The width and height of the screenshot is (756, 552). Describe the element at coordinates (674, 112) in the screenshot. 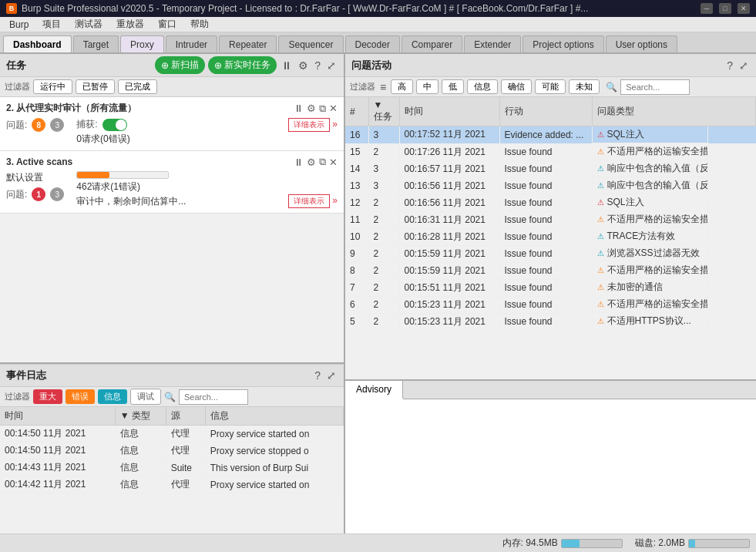

I see `issues-col-type: 问题类型` at that location.